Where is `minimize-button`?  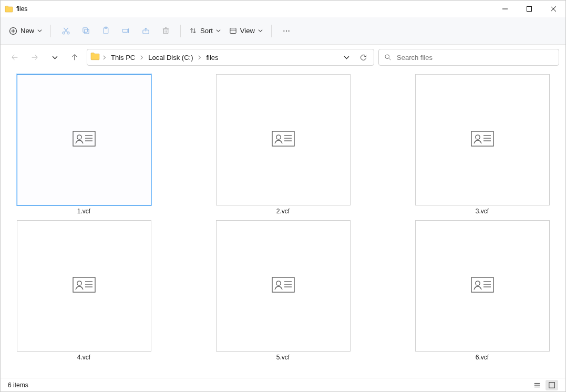
minimize-button is located at coordinates (505, 9).